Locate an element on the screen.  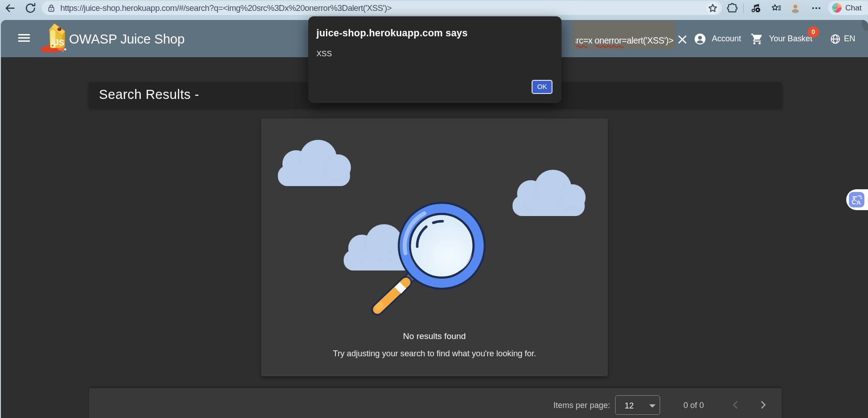
basket-button is located at coordinates (757, 39).